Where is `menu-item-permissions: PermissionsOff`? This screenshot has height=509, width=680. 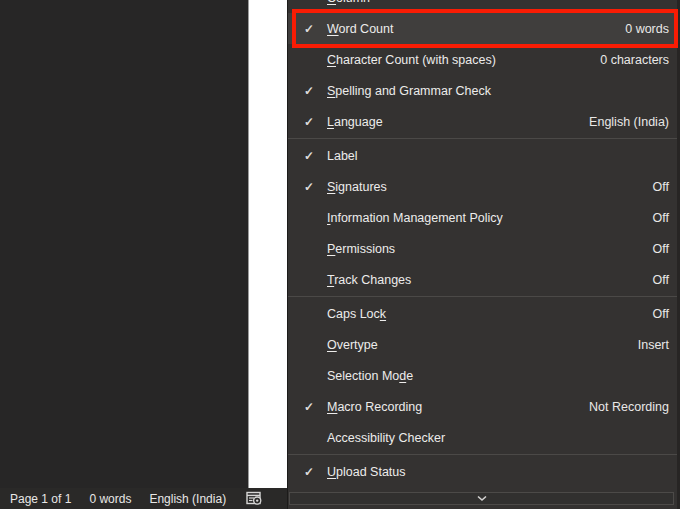
menu-item-permissions: PermissionsOff is located at coordinates (482, 248).